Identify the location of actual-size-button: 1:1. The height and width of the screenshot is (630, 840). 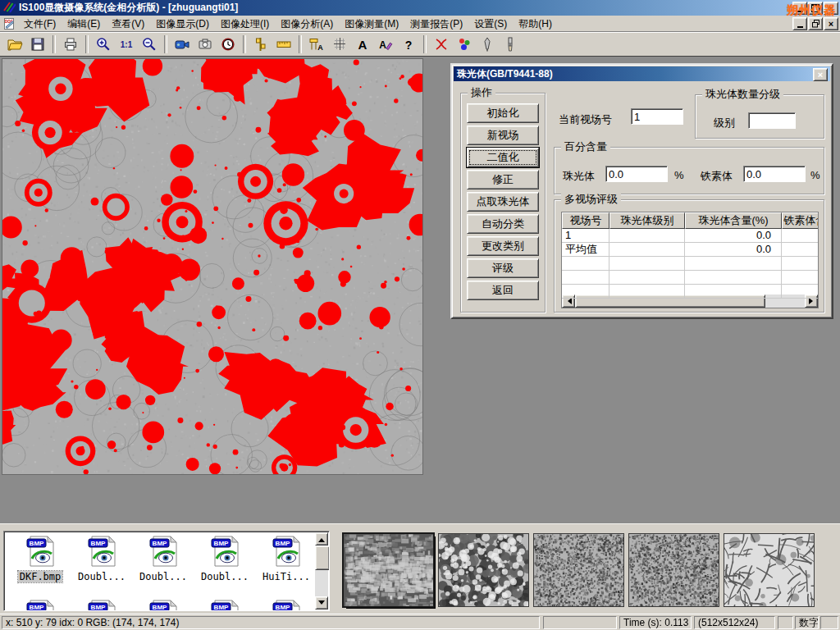
(126, 44).